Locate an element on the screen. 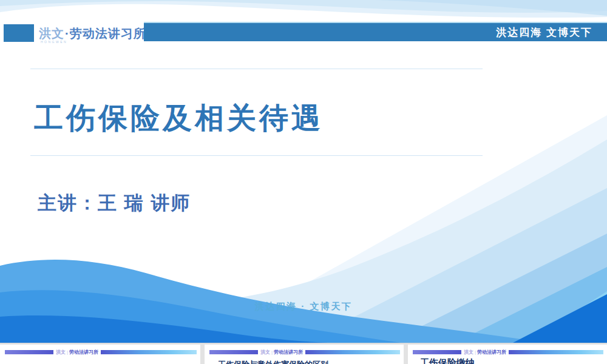 The height and width of the screenshot is (364, 607). slide-thumbnail-2: 洪文|劳动法讲习所 工伤保险与意外伤害保险的区别 is located at coordinates (304, 354).